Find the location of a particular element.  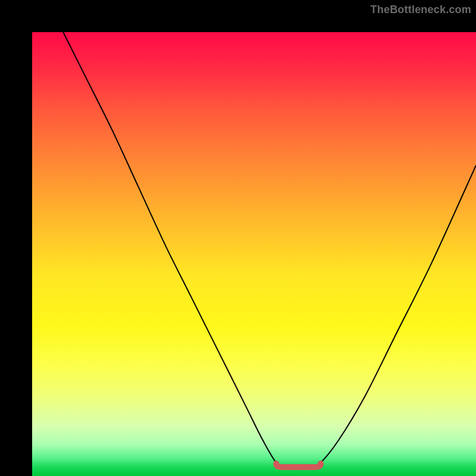

watermark-text: TheBottleneck.com is located at coordinates (421, 10).